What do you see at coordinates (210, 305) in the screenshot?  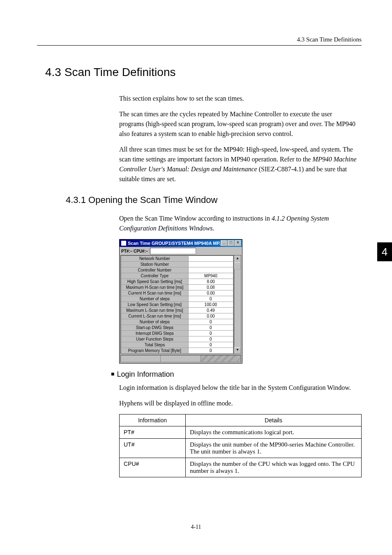 I see `grid-value: 100.00` at bounding box center [210, 305].